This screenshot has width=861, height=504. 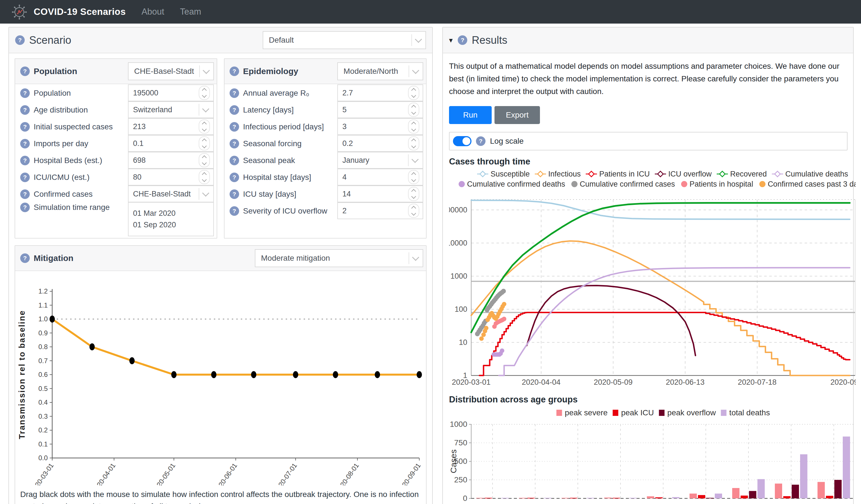 I want to click on collapse-caret-icon: ▾, so click(x=451, y=40).